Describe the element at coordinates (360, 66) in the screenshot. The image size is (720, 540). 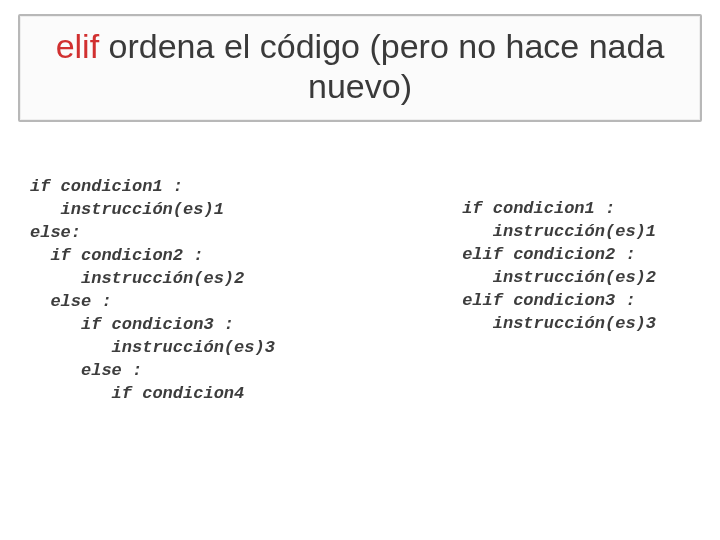
I see `slide-title: elif ordena el código (pero no hace nada…` at that location.